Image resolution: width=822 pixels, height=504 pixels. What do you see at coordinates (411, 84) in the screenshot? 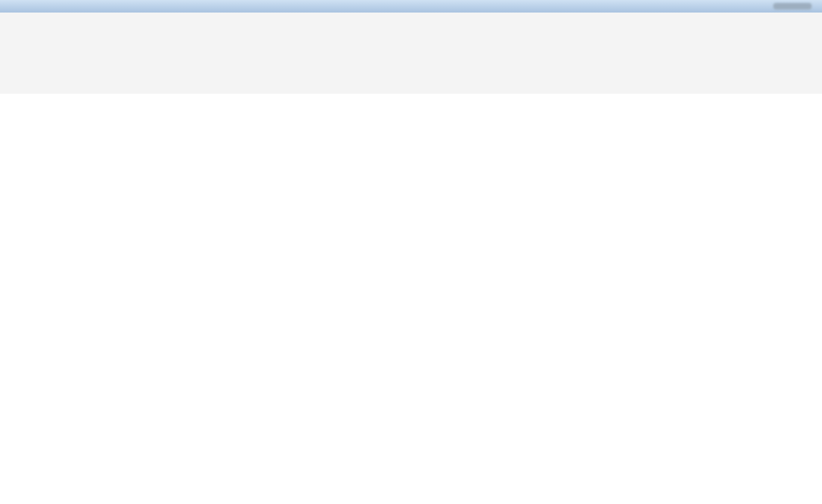
I see `toolbar-drawing` at bounding box center [411, 84].